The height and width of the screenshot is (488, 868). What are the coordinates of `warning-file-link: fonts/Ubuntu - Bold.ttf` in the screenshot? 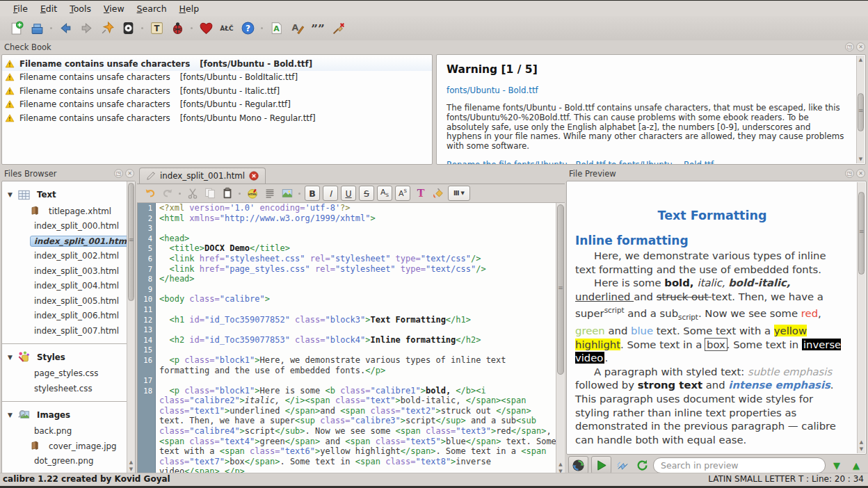 It's located at (647, 90).